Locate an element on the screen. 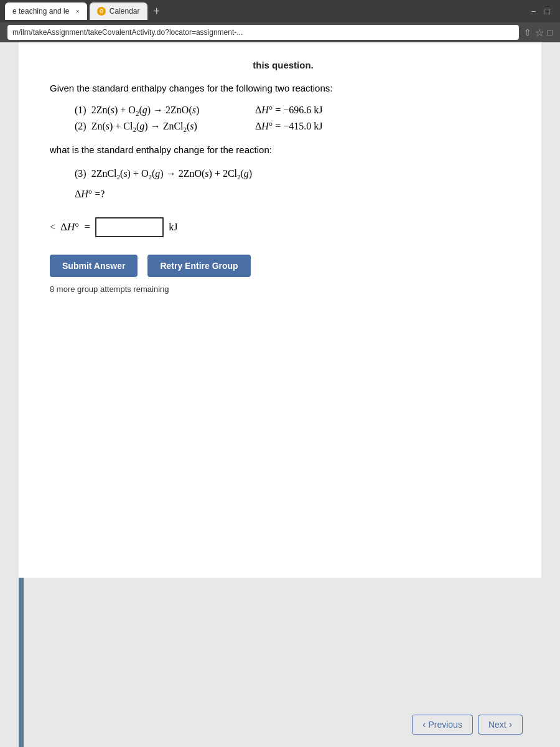 The image size is (560, 747). reactions-block: (1) 2Zn(s) + O2(g) → 2ZnO(s) ΔH° = −696.… is located at coordinates (296, 119).